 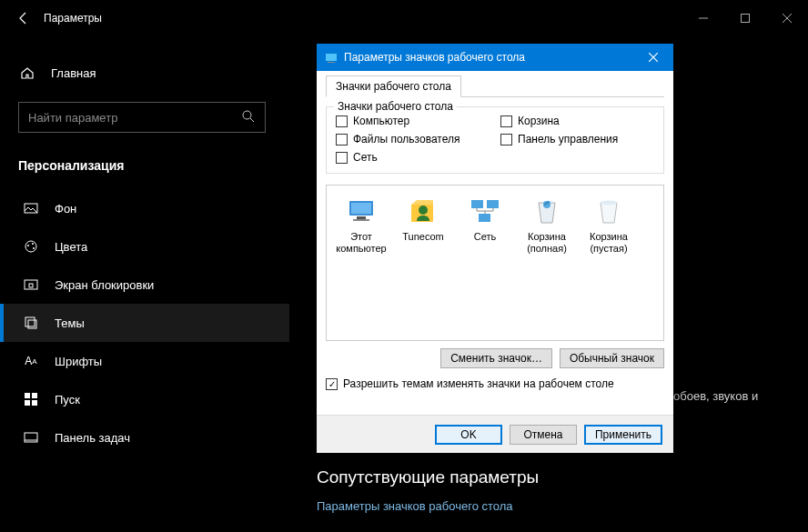 What do you see at coordinates (469, 435) in the screenshot?
I see `ok-button: OK` at bounding box center [469, 435].